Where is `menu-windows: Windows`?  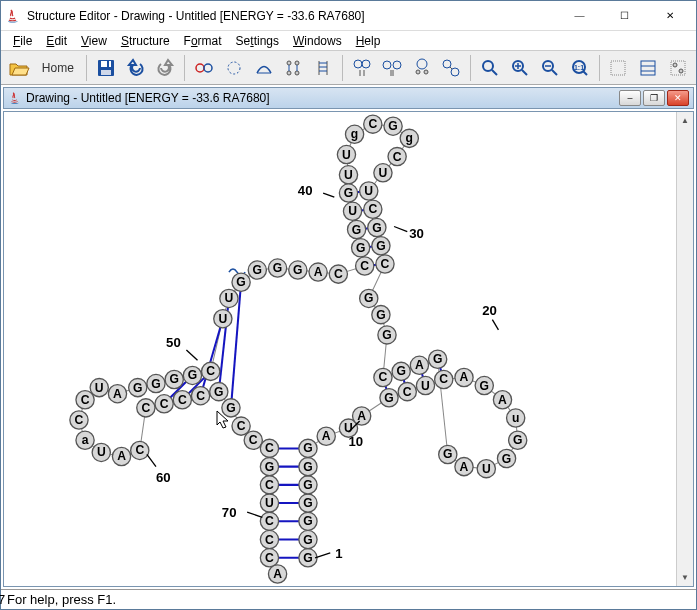
menu-windows: Windows is located at coordinates (318, 41).